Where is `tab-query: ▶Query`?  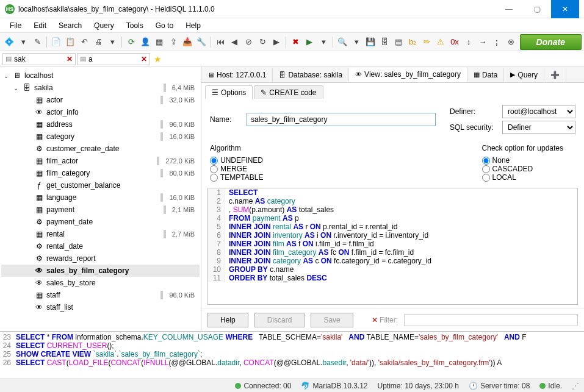
tab-query: ▶Query is located at coordinates (524, 75).